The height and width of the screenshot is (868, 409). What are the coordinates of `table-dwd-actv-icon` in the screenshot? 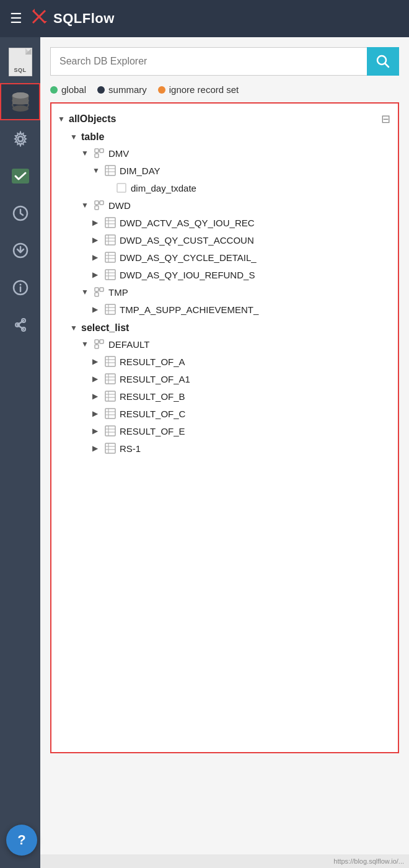 It's located at (110, 223).